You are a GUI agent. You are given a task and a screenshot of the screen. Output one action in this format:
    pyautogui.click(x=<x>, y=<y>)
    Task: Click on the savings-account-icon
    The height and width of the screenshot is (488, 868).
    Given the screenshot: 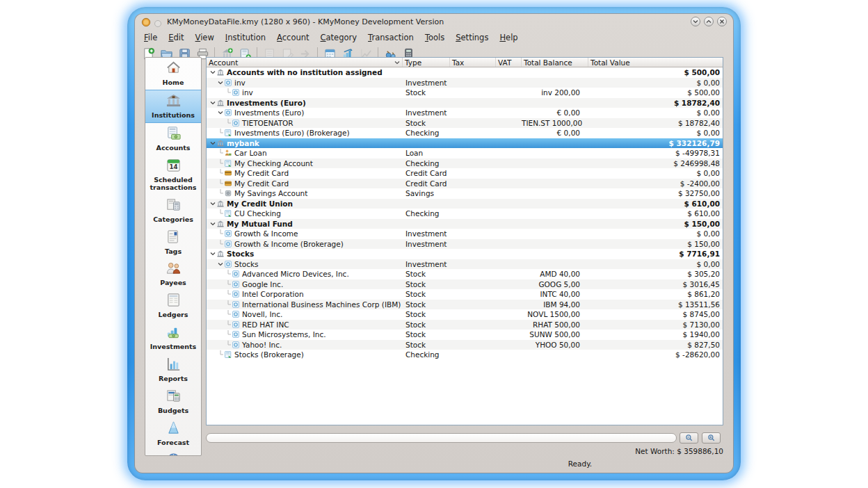 What is the action you would take?
    pyautogui.click(x=228, y=193)
    